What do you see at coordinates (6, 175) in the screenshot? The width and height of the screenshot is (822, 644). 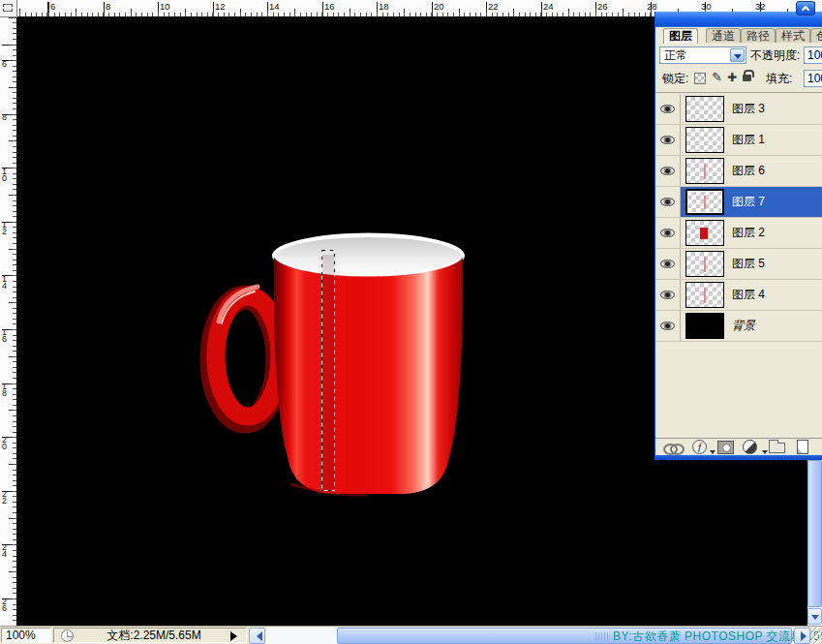 I see `ruler-tick-label: 10` at bounding box center [6, 175].